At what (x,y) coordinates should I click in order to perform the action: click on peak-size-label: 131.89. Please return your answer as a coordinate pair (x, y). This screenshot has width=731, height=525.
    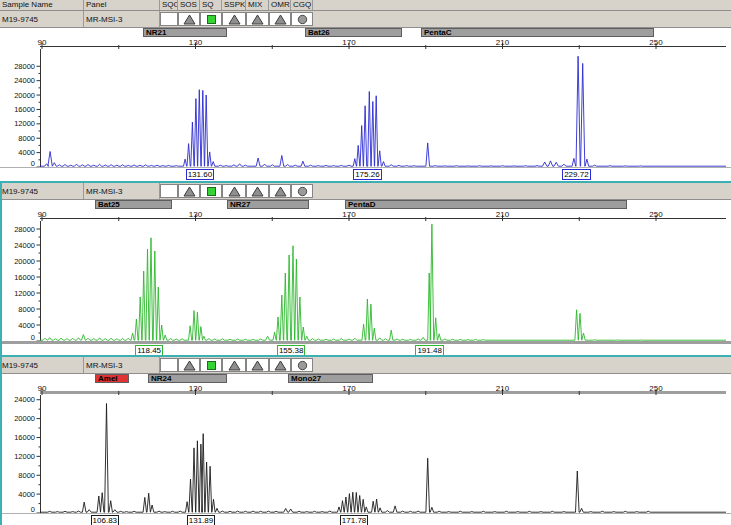
    Looking at the image, I should click on (201, 520).